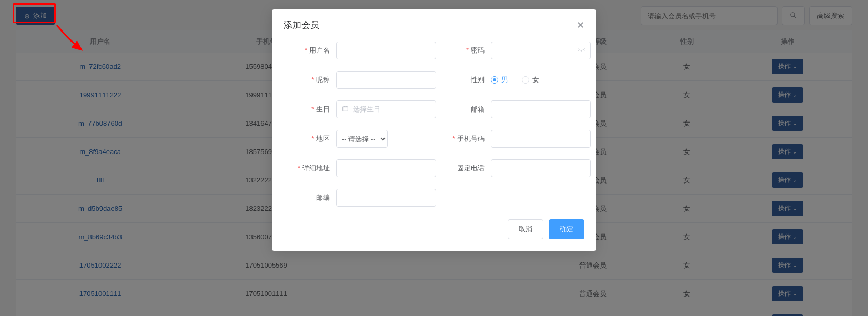 The image size is (868, 316). Describe the element at coordinates (530, 80) in the screenshot. I see `radio-female: 女` at that location.